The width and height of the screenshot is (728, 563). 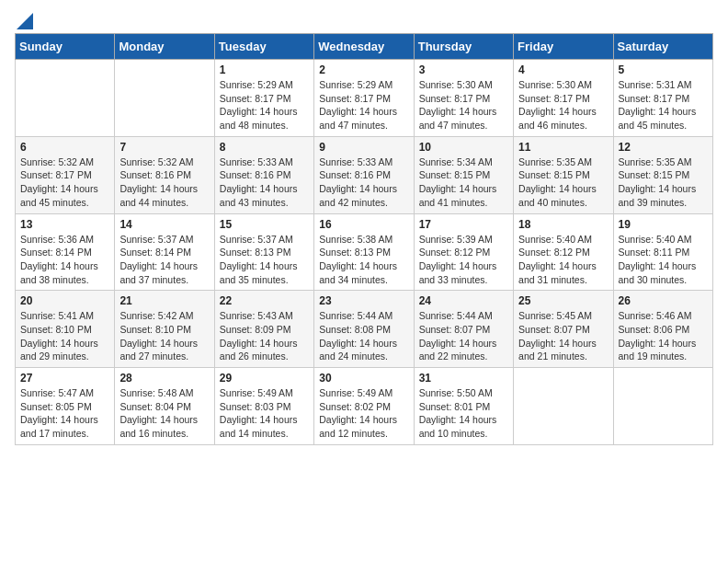 I want to click on calendar-day-header: Thursday, so click(x=463, y=47).